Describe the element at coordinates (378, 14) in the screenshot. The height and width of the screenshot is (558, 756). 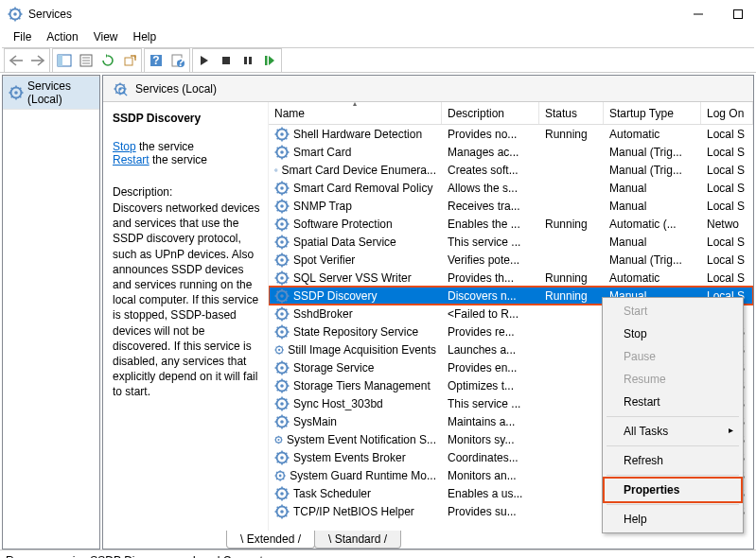
I see `title-bar: Services` at that location.